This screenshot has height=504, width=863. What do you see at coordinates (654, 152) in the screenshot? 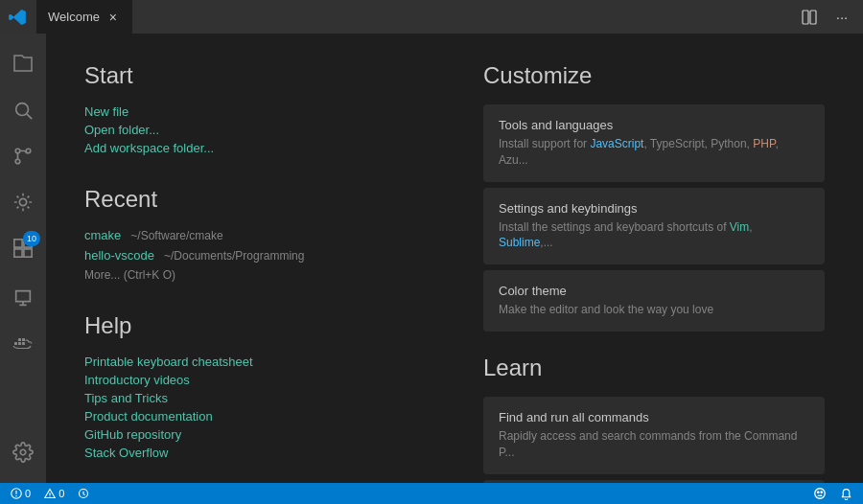
I see `tools-card-desc: Install support for JavaScript, TypeScri…` at bounding box center [654, 152].